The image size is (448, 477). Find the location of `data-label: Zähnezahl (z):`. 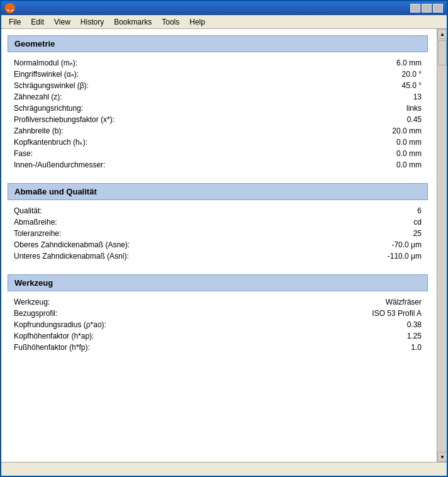

data-label: Zähnezahl (z): is located at coordinates (180, 97).